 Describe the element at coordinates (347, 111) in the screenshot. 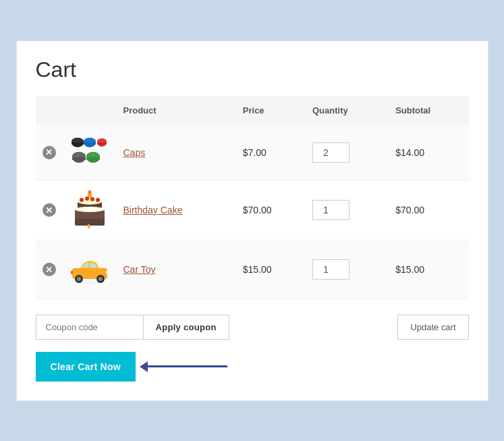

I see `col-qty-header: Quantity` at that location.